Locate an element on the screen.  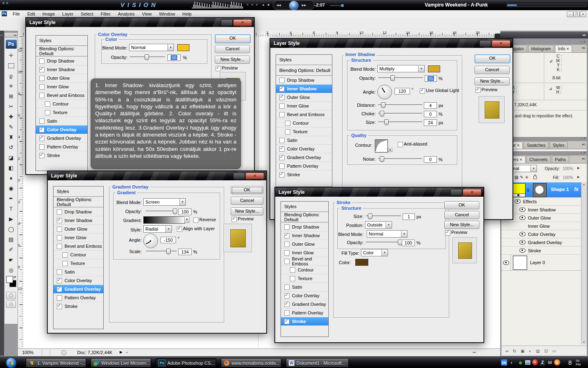
scale-value: 134 is located at coordinates (185, 252).